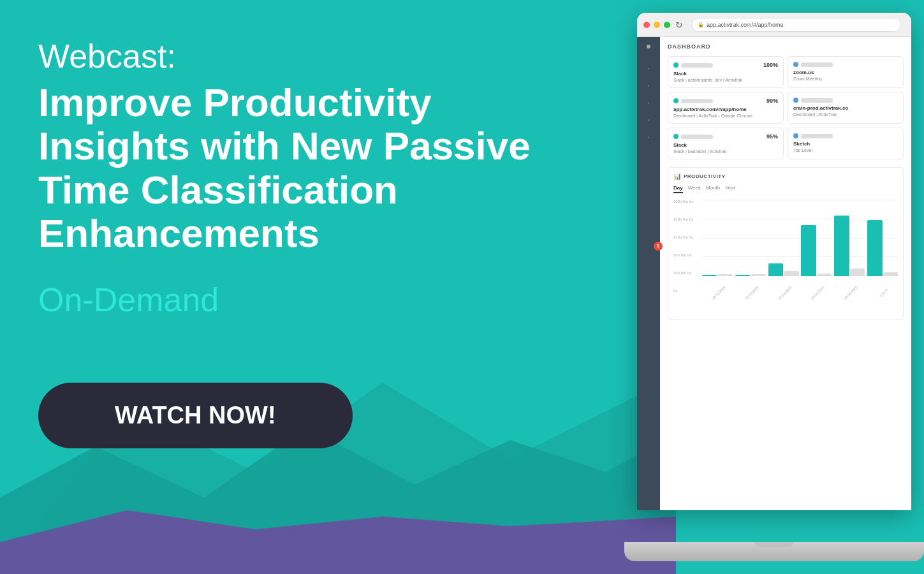 This screenshot has width=924, height=574. Describe the element at coordinates (846, 72) in the screenshot. I see `activity-card-2: zoom.us Zoom Meeting` at that location.